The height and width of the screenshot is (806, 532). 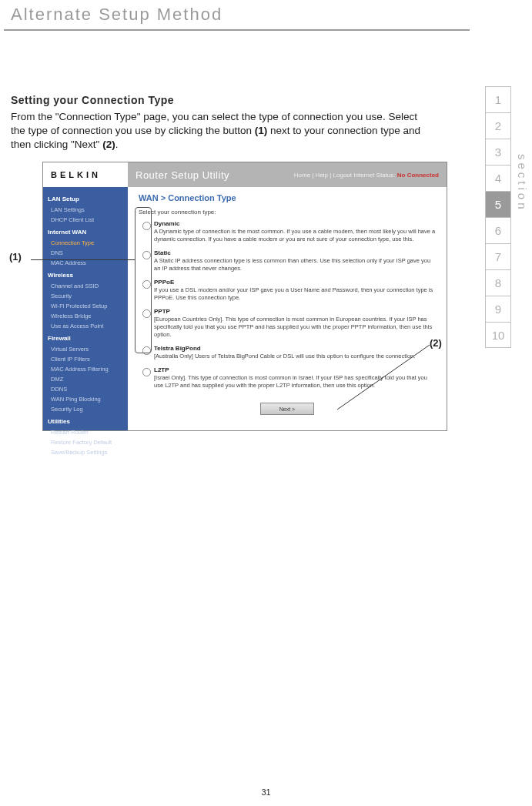 I want to click on page-number: 31, so click(x=266, y=792).